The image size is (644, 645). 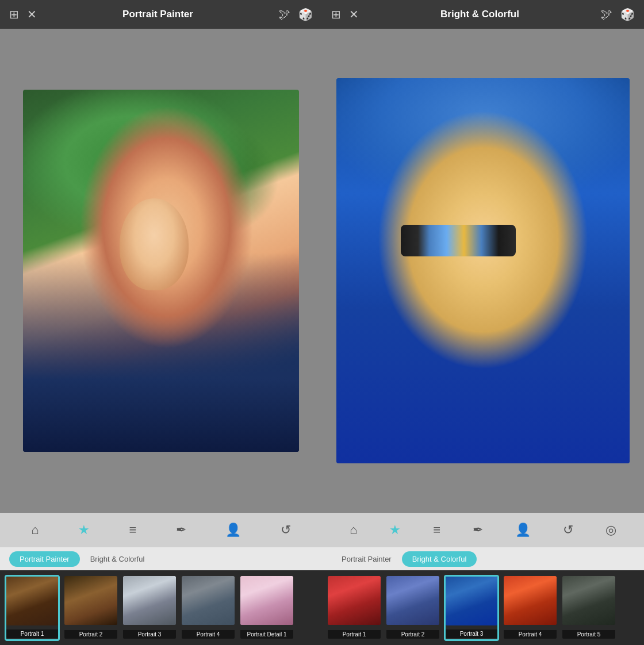 What do you see at coordinates (306, 14) in the screenshot?
I see `dice-icon-left: 🎲` at bounding box center [306, 14].